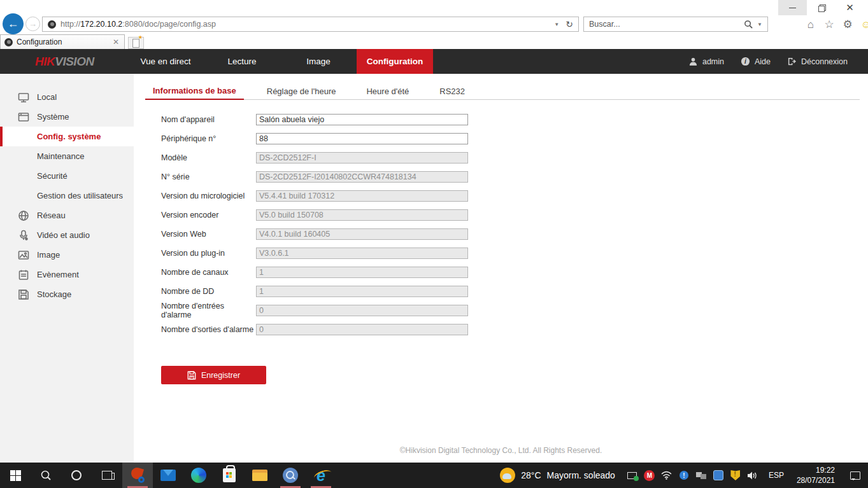  Describe the element at coordinates (76, 475) in the screenshot. I see `cortana-button` at that location.